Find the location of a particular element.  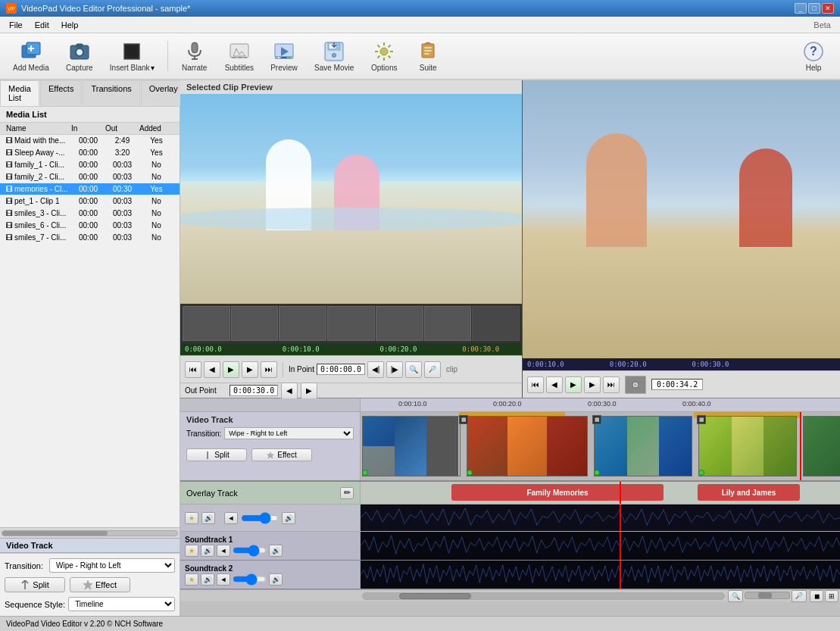

st1-vol-icon: 🔊 is located at coordinates (276, 551).